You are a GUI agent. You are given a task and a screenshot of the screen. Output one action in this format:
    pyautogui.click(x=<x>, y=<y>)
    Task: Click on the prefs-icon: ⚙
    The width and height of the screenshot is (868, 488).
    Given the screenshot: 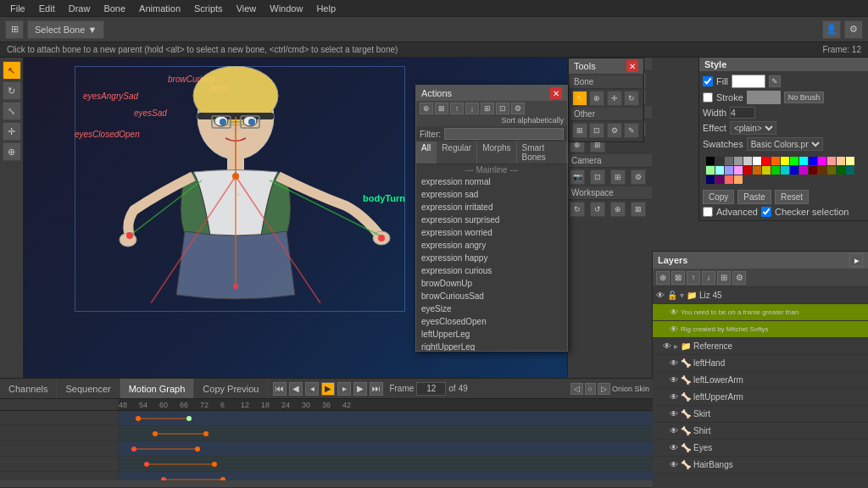 What is the action you would take?
    pyautogui.click(x=854, y=30)
    